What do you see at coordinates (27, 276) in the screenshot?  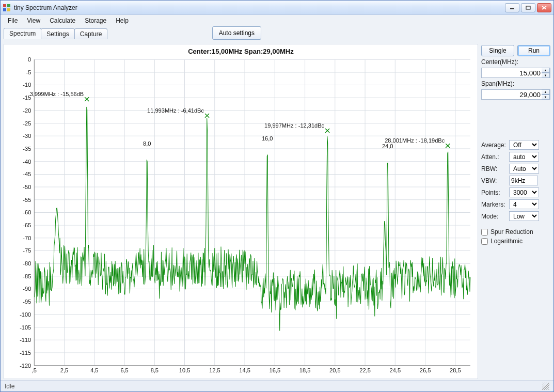 I see `svg-text: -85` at bounding box center [27, 276].